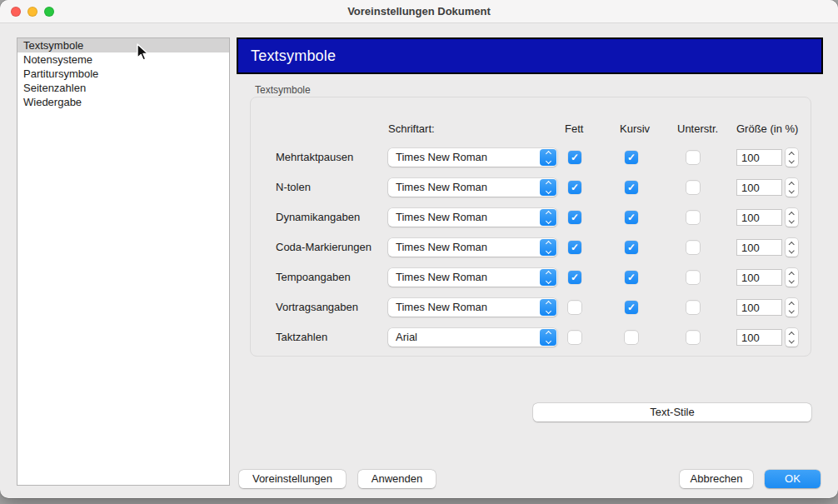 The image size is (838, 504). I want to click on column-header-italic: Kursiv, so click(635, 128).